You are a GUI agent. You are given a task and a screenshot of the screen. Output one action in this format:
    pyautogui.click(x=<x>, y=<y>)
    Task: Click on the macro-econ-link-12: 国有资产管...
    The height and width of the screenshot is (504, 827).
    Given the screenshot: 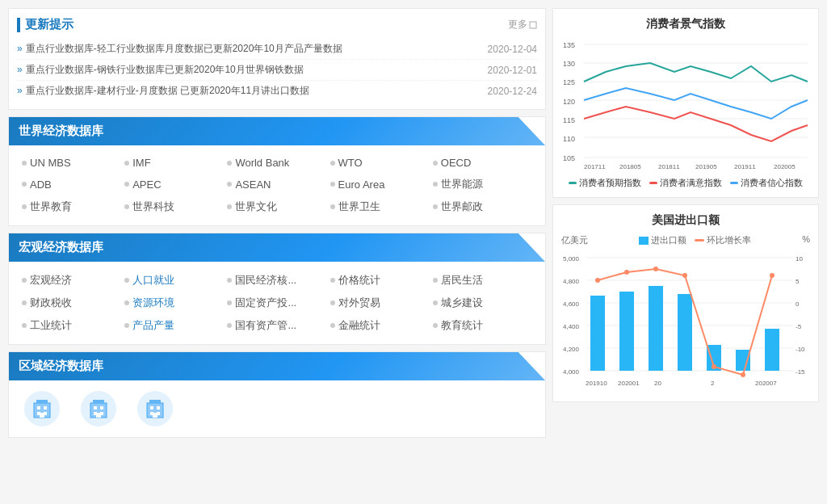 What is the action you would take?
    pyautogui.click(x=266, y=326)
    